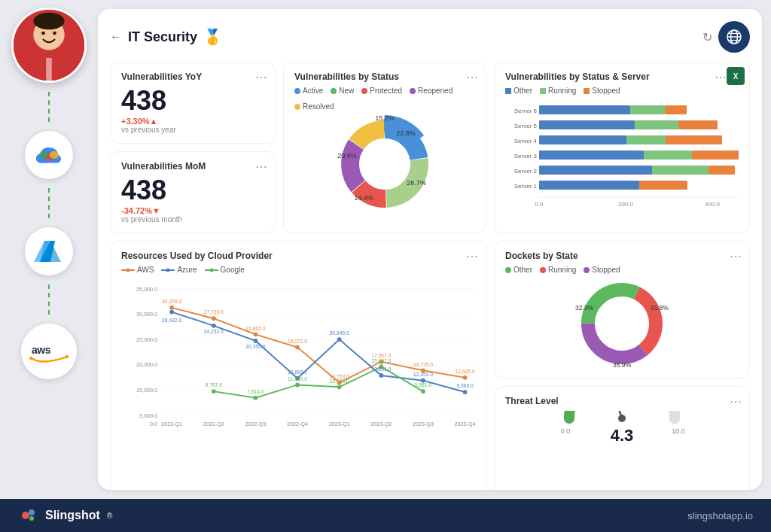 The width and height of the screenshot is (771, 532). What do you see at coordinates (154, 424) in the screenshot?
I see `svg-text: 0.0` at bounding box center [154, 424].